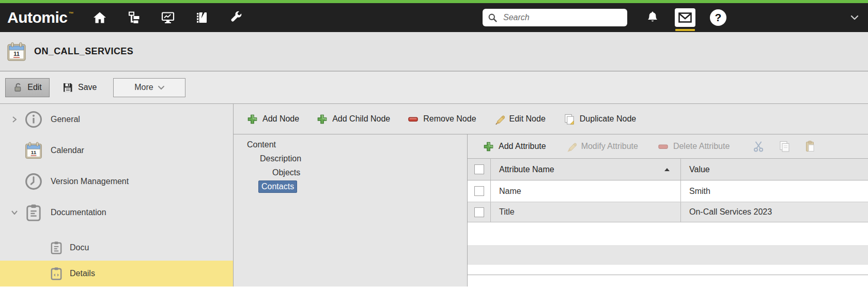  I want to click on attribute-value-cell: Smith, so click(774, 191).